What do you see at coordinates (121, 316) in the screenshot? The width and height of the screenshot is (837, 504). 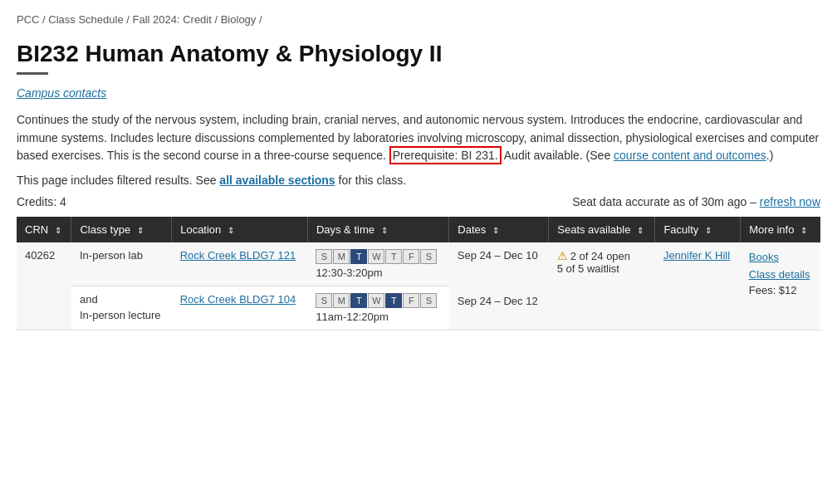 I see `lecture-type-label: In-person lecture` at bounding box center [121, 316].